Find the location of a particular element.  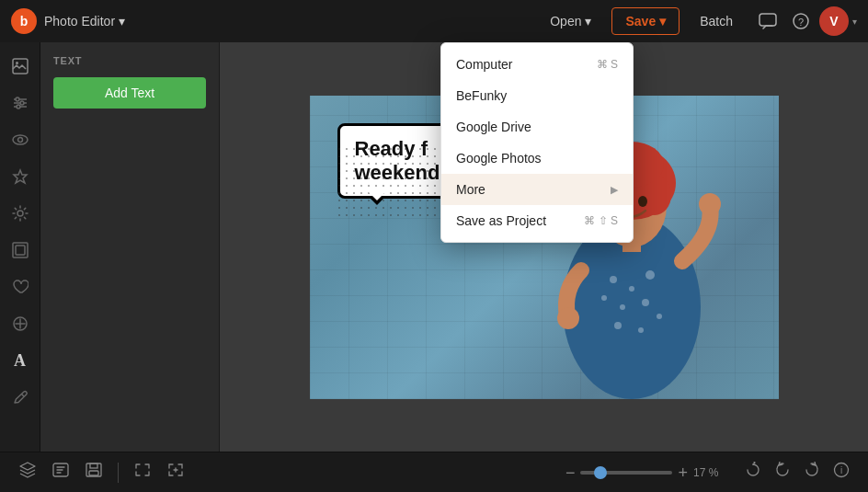

svg-text: i is located at coordinates (841, 471).